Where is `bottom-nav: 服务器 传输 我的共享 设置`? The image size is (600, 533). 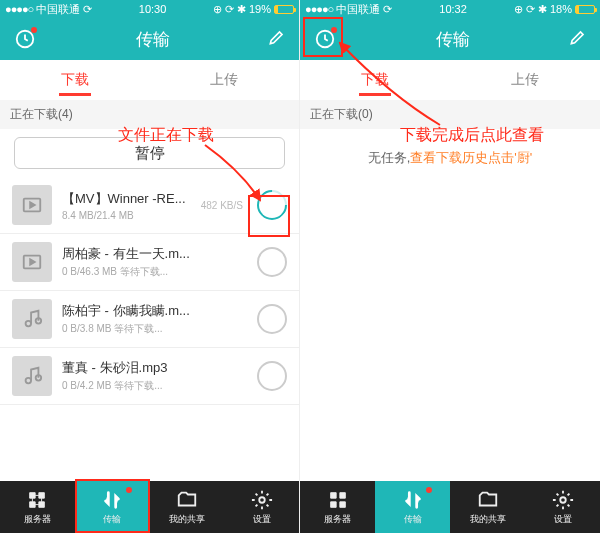
bottom-nav: 服务器 传输 我的共享 设置 is located at coordinates (450, 507).